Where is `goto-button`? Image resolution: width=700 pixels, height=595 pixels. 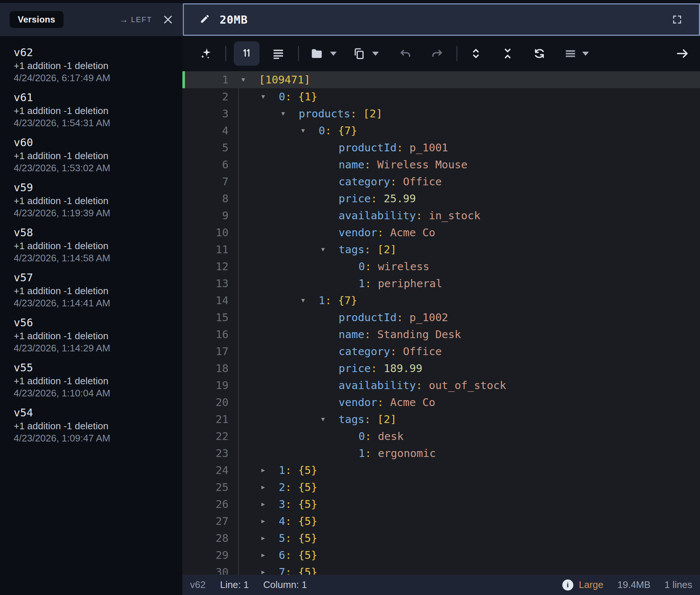 goto-button is located at coordinates (682, 54).